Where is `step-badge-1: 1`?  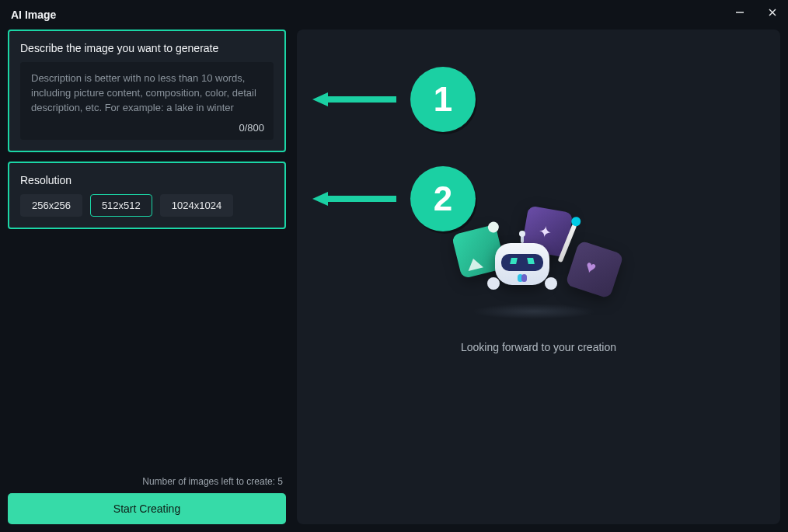 step-badge-1: 1 is located at coordinates (443, 99).